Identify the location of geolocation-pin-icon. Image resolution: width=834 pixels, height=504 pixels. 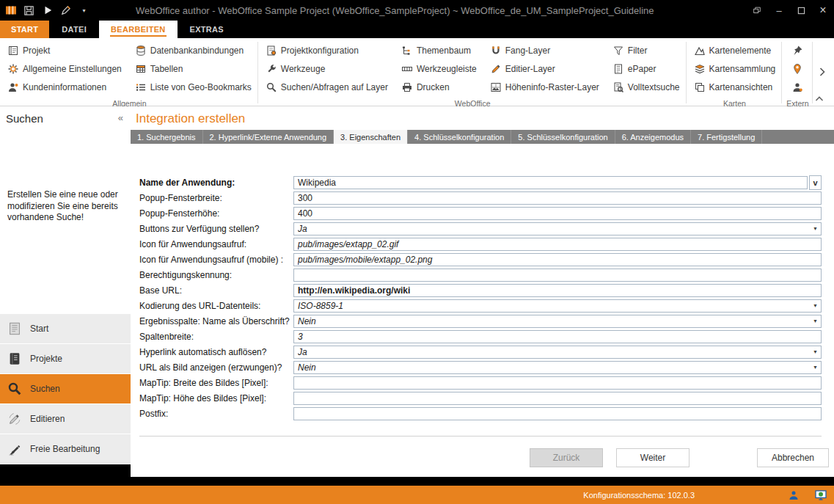
(797, 69).